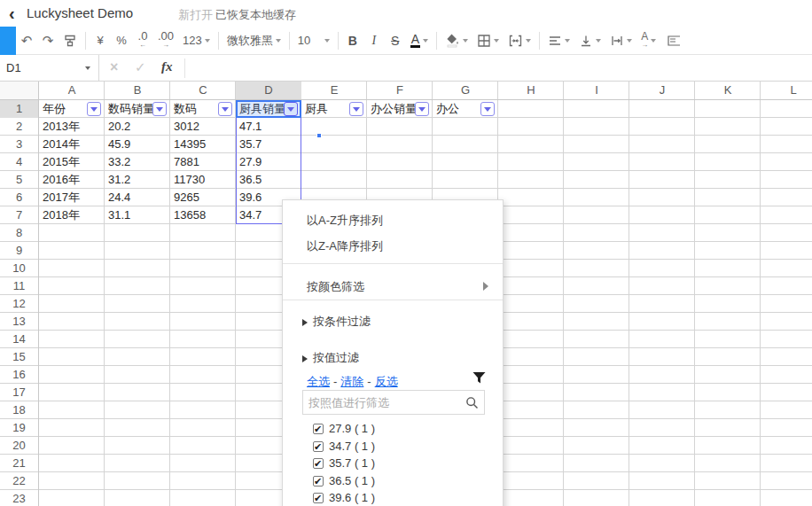  Describe the element at coordinates (335, 287) in the screenshot. I see `menu-filter-by-color: 按颜色筛选` at that location.